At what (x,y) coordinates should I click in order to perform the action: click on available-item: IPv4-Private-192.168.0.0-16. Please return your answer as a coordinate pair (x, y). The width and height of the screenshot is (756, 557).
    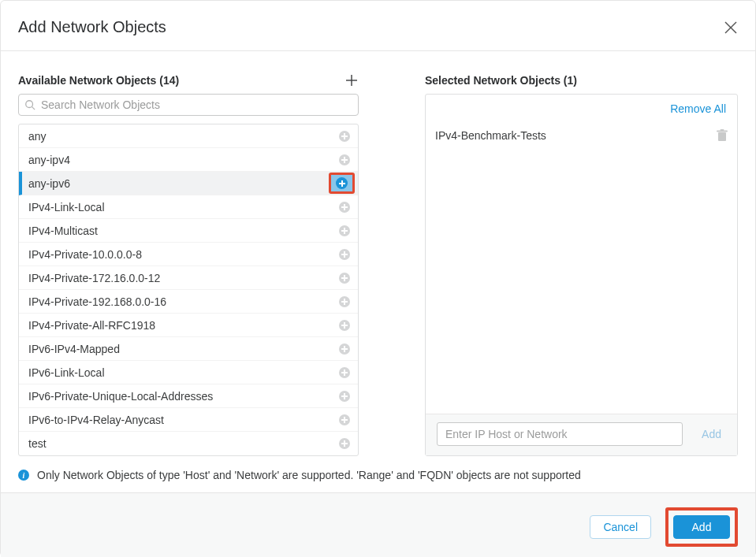
    Looking at the image, I should click on (188, 302).